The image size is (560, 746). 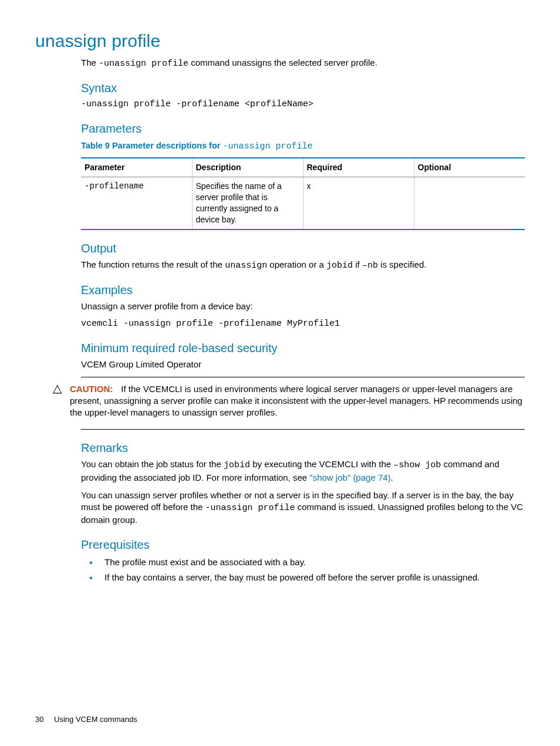 What do you see at coordinates (136, 167) in the screenshot?
I see `col-header-parameter: Parameter` at bounding box center [136, 167].